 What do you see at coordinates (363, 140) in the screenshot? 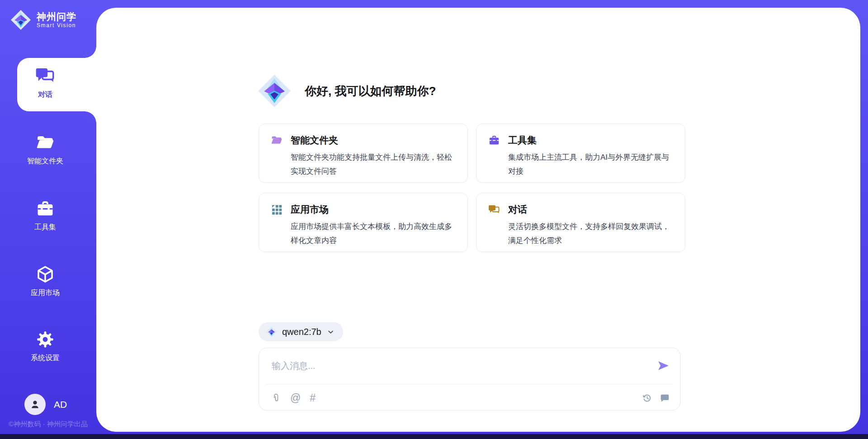
I see `card-head: 智能文件夹` at bounding box center [363, 140].